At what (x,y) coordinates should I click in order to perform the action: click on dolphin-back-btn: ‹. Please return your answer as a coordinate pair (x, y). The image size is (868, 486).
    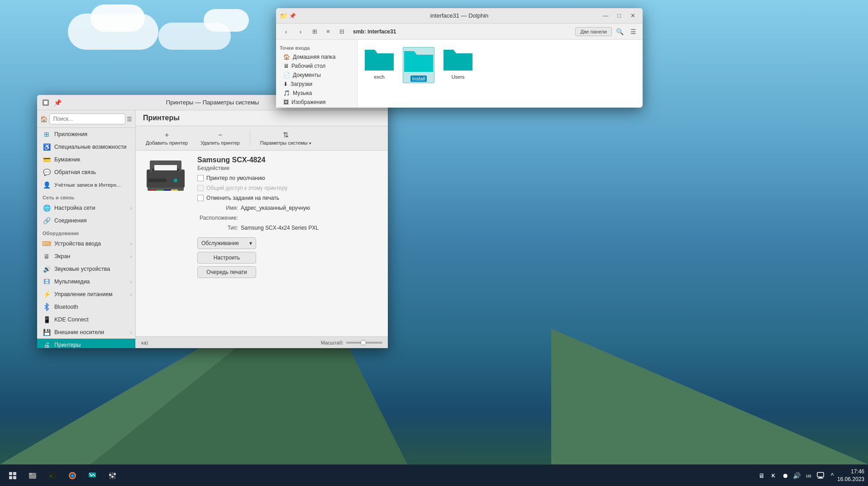
    Looking at the image, I should click on (286, 32).